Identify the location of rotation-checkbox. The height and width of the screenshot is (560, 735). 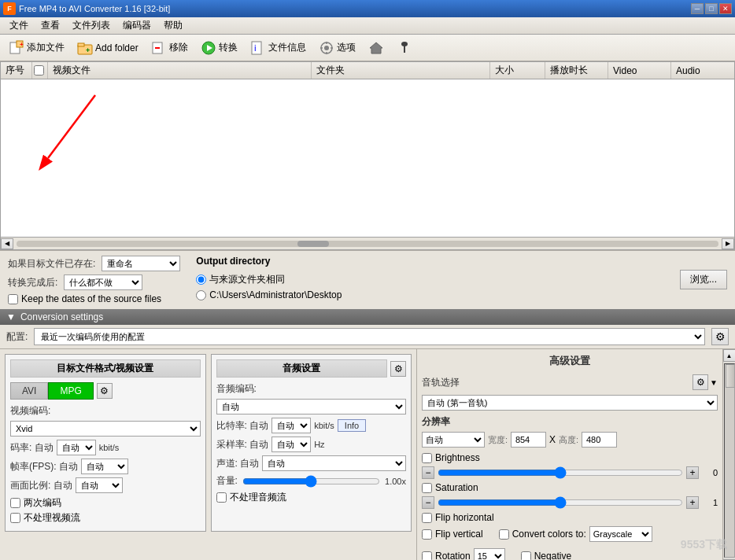
(427, 556).